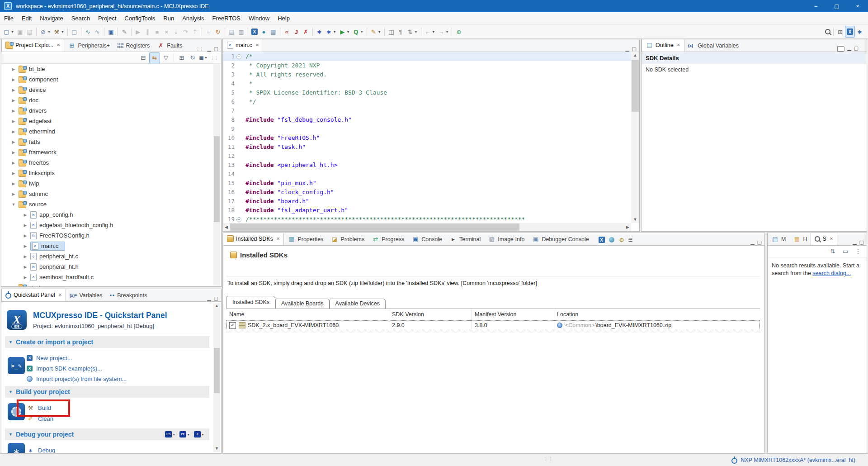 Image resolution: width=868 pixels, height=466 pixels. Describe the element at coordinates (107, 204) in the screenshot. I see `tree-item-source: ▼source` at that location.